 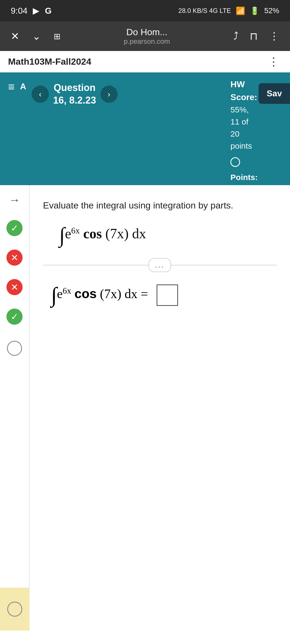 I want to click on hamburger-icon: ≡, so click(x=11, y=87).